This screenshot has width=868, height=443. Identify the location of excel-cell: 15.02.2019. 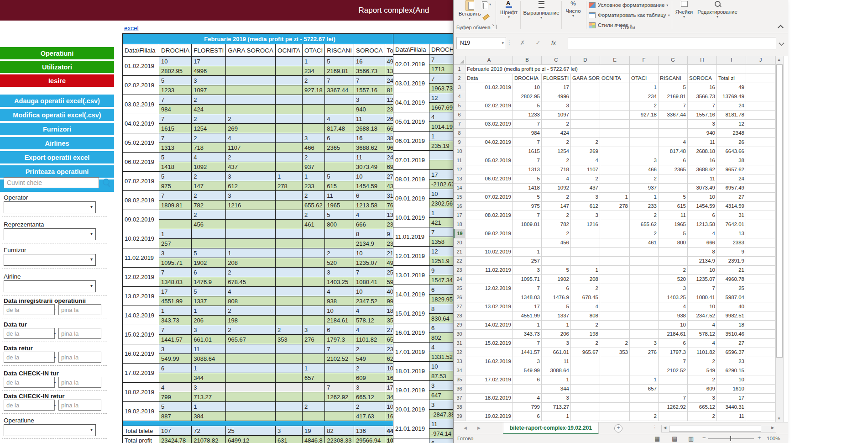
(489, 343).